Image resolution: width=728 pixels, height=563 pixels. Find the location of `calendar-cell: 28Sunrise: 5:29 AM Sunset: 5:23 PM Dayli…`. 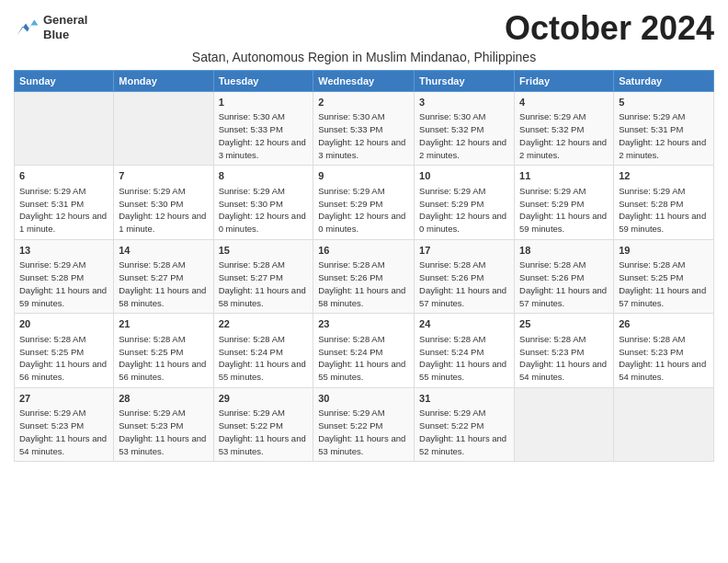

calendar-cell: 28Sunrise: 5:29 AM Sunset: 5:23 PM Dayli… is located at coordinates (164, 424).